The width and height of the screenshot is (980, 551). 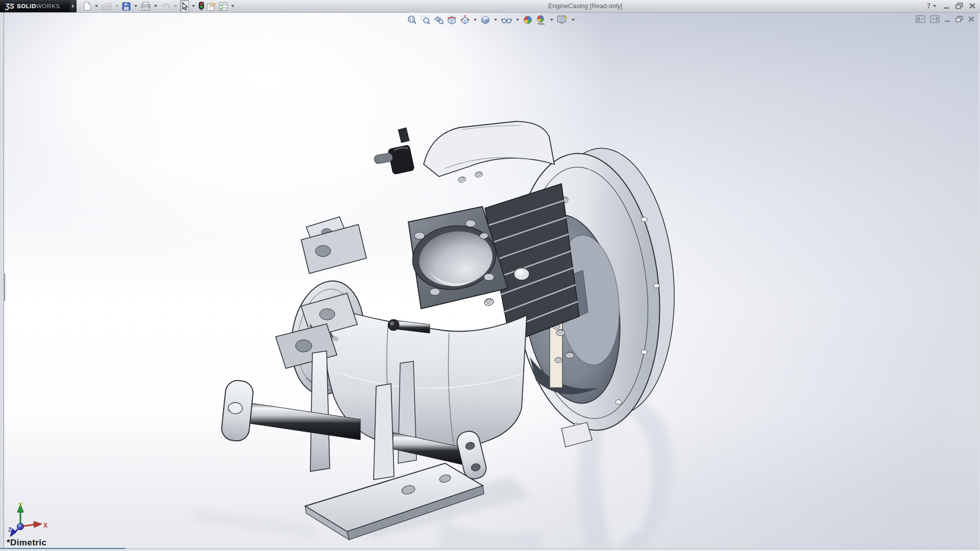 What do you see at coordinates (506, 20) in the screenshot?
I see `hide-show-items-icon` at bounding box center [506, 20].